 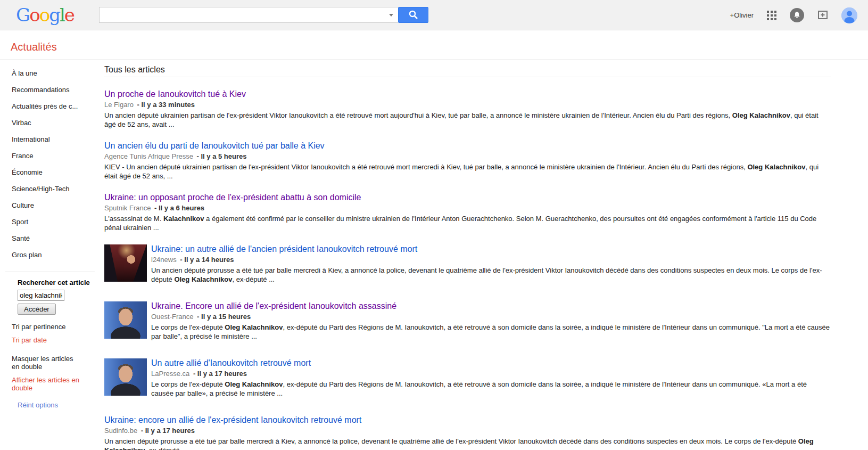 I want to click on article-time: - Il y a 6 heures, so click(x=179, y=208).